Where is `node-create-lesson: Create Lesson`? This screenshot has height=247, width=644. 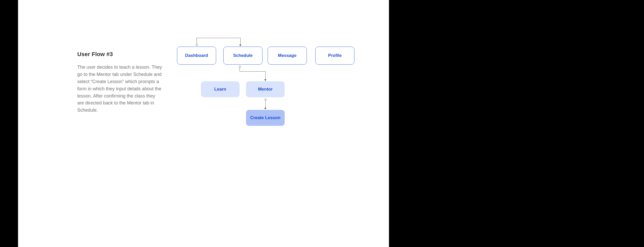 node-create-lesson: Create Lesson is located at coordinates (265, 118).